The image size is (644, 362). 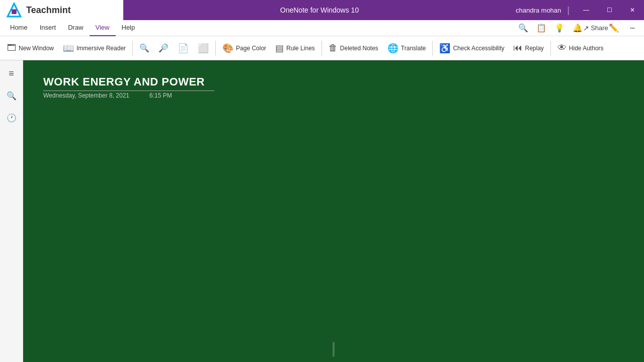 I want to click on app-title: OneNote for Windows 10, so click(x=319, y=10).